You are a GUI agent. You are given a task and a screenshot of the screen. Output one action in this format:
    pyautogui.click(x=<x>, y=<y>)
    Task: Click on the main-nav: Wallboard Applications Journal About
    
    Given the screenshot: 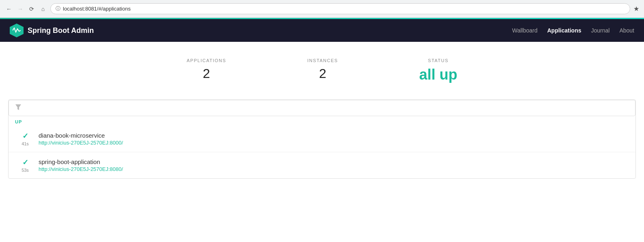 What is the action you would take?
    pyautogui.click(x=573, y=30)
    